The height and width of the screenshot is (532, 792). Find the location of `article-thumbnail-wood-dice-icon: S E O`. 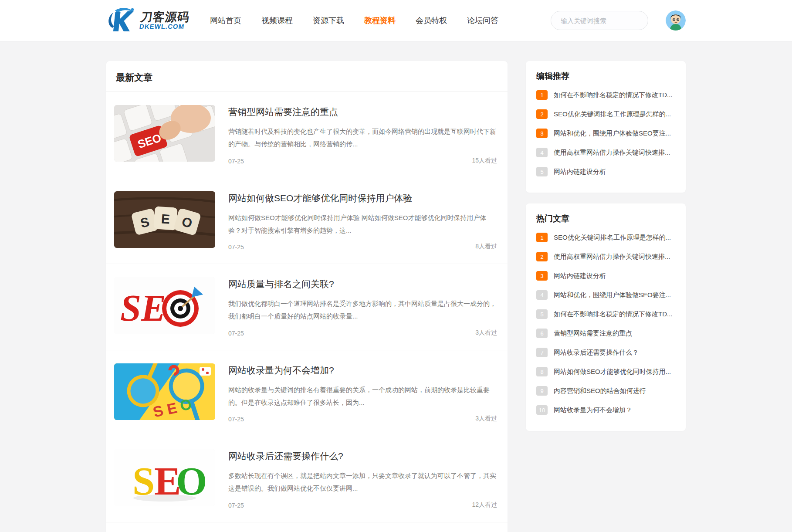

article-thumbnail-wood-dice-icon: S E O is located at coordinates (165, 220).